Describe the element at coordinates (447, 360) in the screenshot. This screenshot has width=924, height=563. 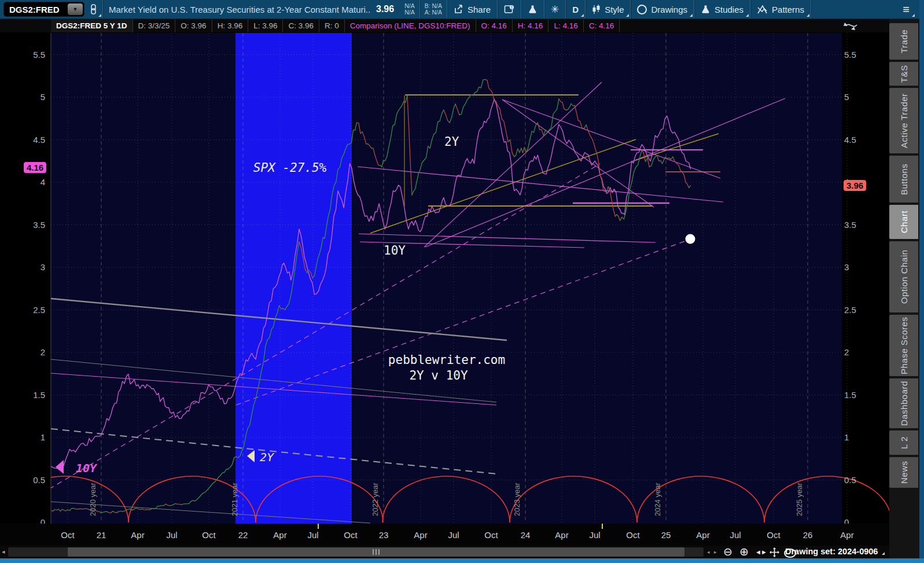
I see `chart-annotation: pebblewriter.com` at that location.